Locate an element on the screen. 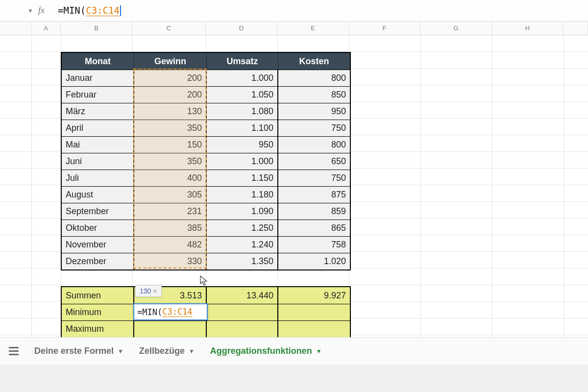 This screenshot has height=392, width=588. header-umsatz: Umsatz is located at coordinates (243, 61).